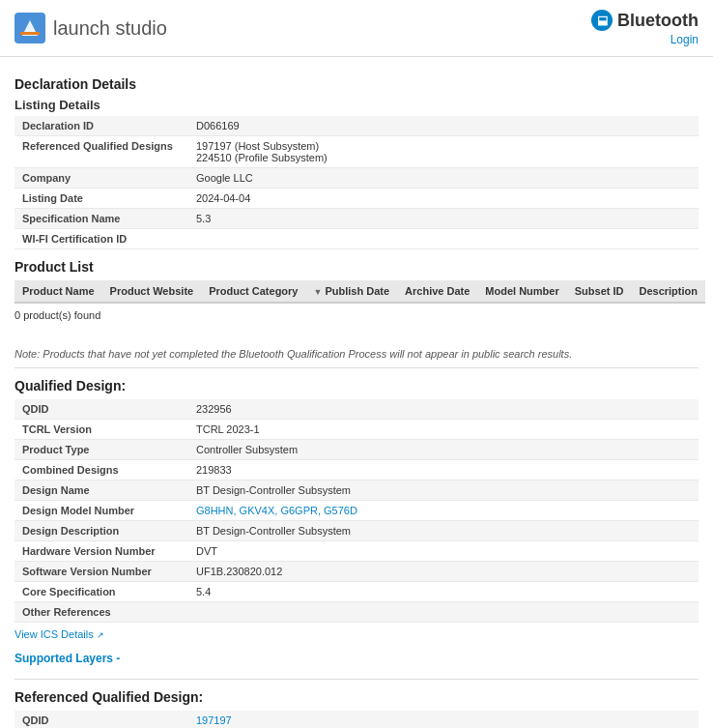 This screenshot has height=728, width=713. I want to click on supported-layers-toggle: Supported Layers -, so click(68, 658).